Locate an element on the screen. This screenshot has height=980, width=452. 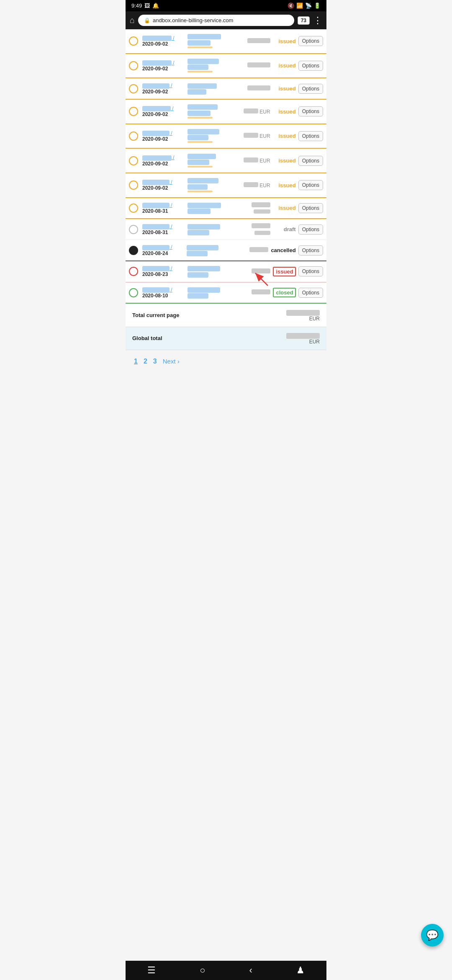
total-current-page-value: EUR is located at coordinates (303, 315).